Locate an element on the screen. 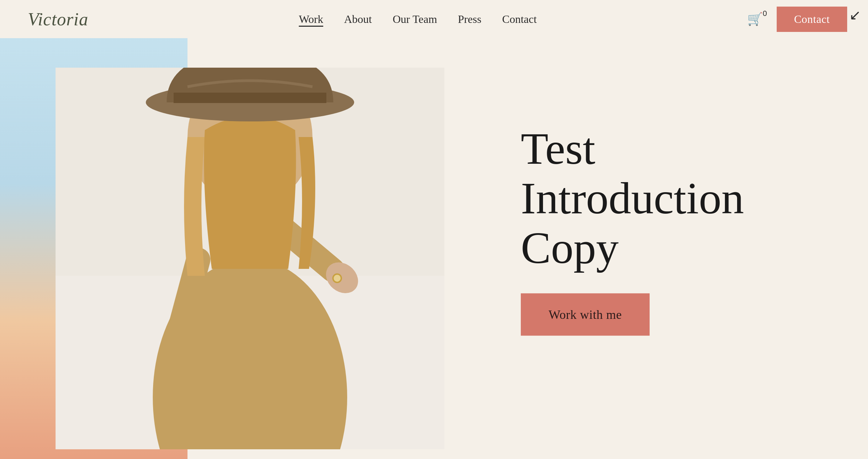 The height and width of the screenshot is (459, 868). nav-item-our-team: Our Team is located at coordinates (415, 19).